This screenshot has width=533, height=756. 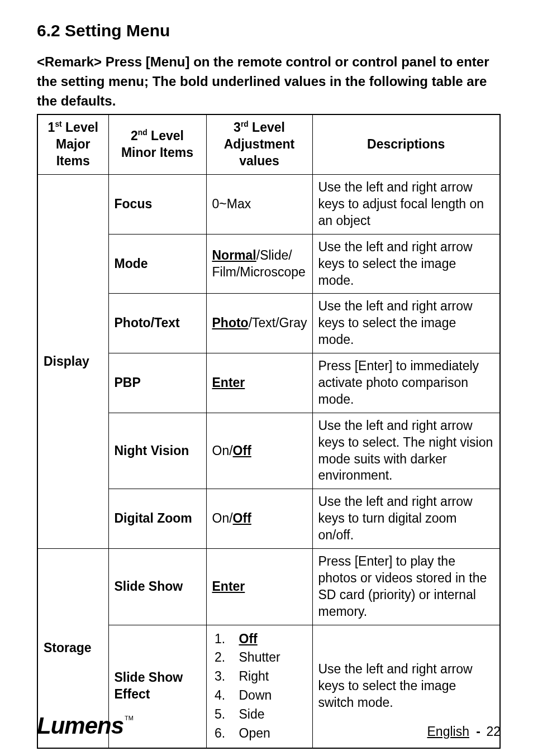 I want to click on table-row: Display Focus 0~Max Use the left and rig…, so click(x=269, y=204).